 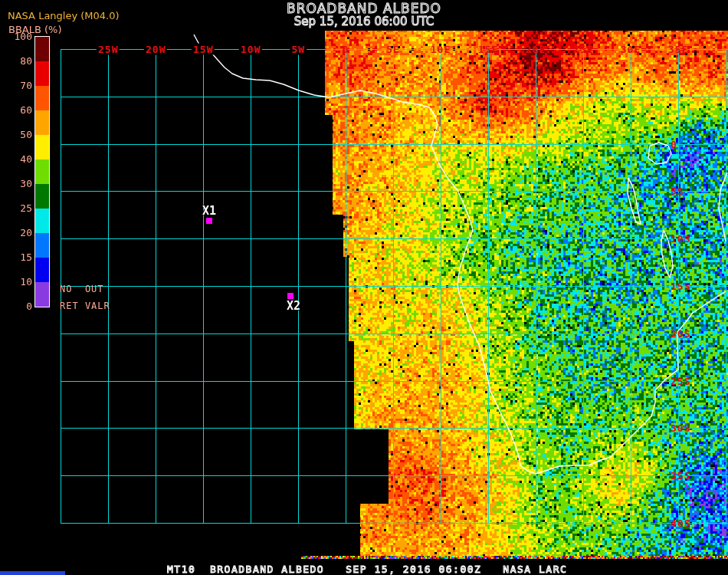 I want to click on colorbar-tick-label: 15, so click(x=26, y=258).